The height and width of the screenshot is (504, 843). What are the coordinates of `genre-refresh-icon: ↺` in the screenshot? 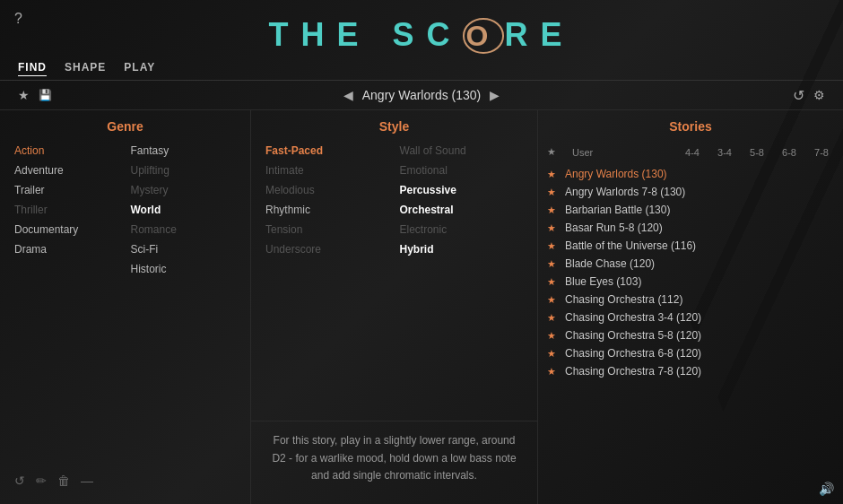 It's located at (20, 481).